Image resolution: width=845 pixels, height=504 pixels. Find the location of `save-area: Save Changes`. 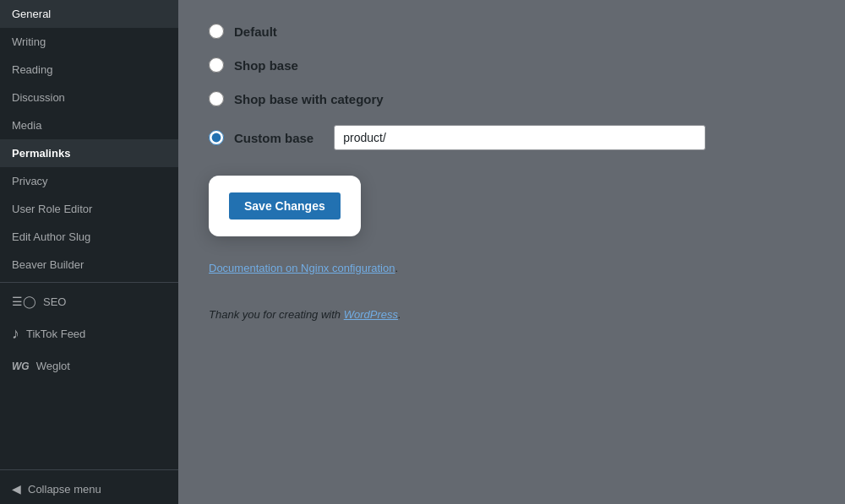

save-area: Save Changes is located at coordinates (512, 206).